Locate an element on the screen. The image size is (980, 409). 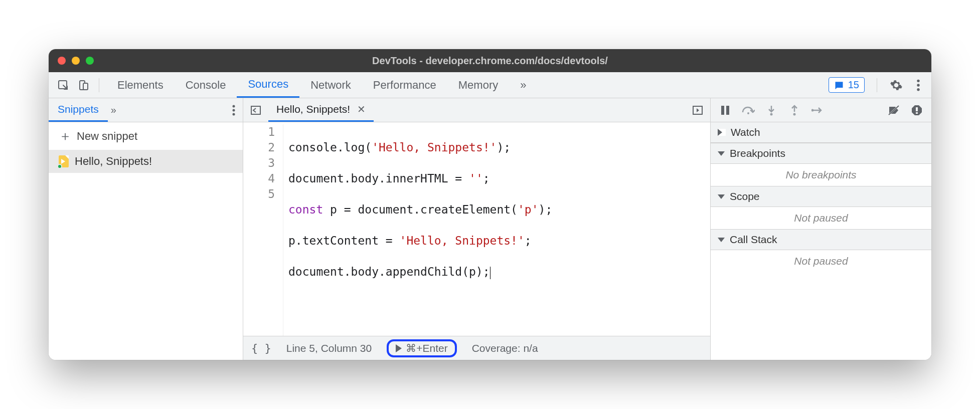
pretty-print-icon: { } is located at coordinates (261, 348).